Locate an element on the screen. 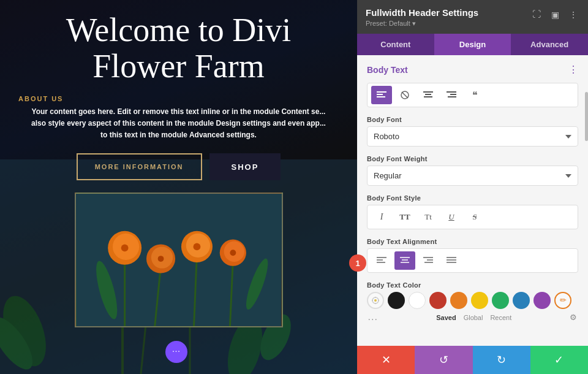  fullscreen-icon: ⛶ is located at coordinates (537, 15).